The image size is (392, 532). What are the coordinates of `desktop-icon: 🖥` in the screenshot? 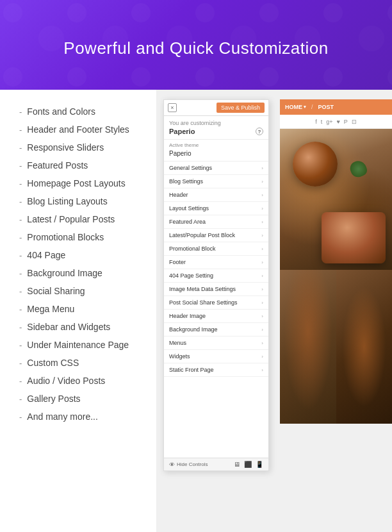 It's located at (237, 464).